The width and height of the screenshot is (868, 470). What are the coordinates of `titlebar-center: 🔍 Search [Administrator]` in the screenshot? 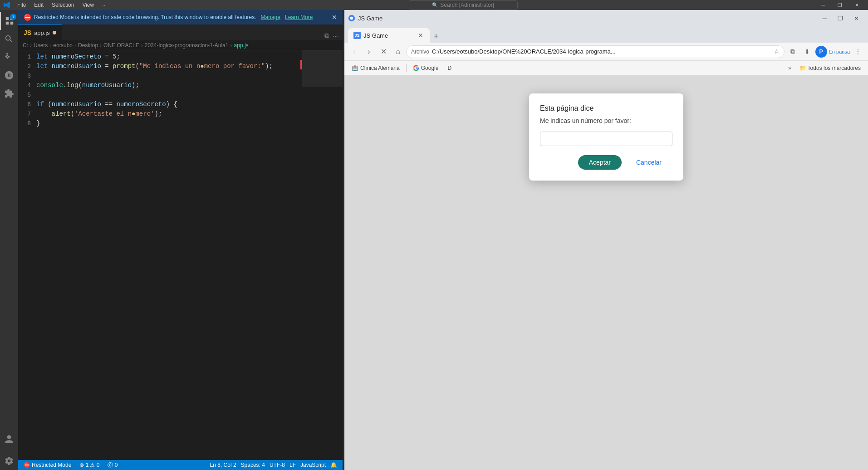 It's located at (463, 5).